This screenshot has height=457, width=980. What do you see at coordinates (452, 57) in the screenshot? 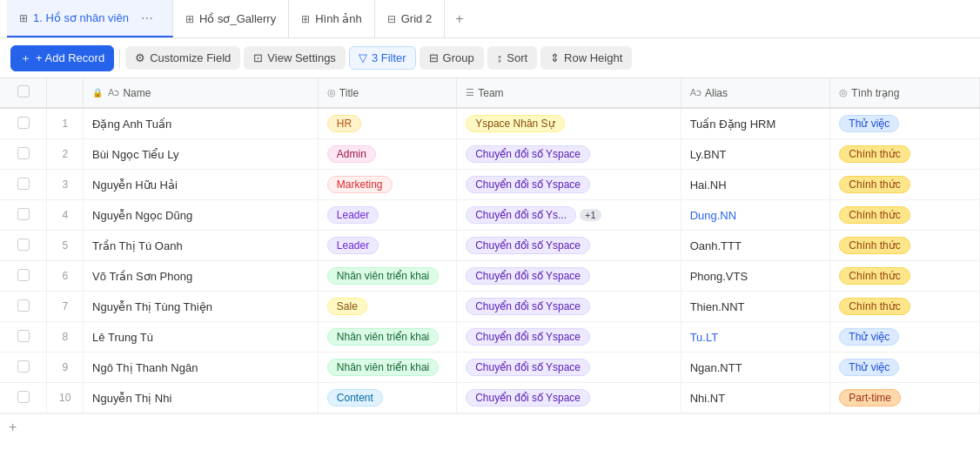
I see `group-button: ⊟ Group` at bounding box center [452, 57].